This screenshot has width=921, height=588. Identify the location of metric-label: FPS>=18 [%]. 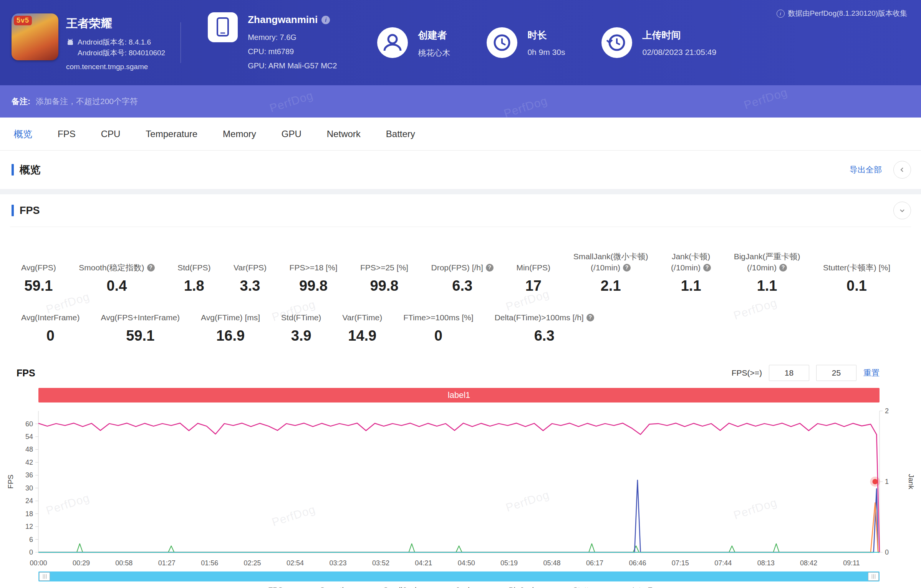
(313, 261).